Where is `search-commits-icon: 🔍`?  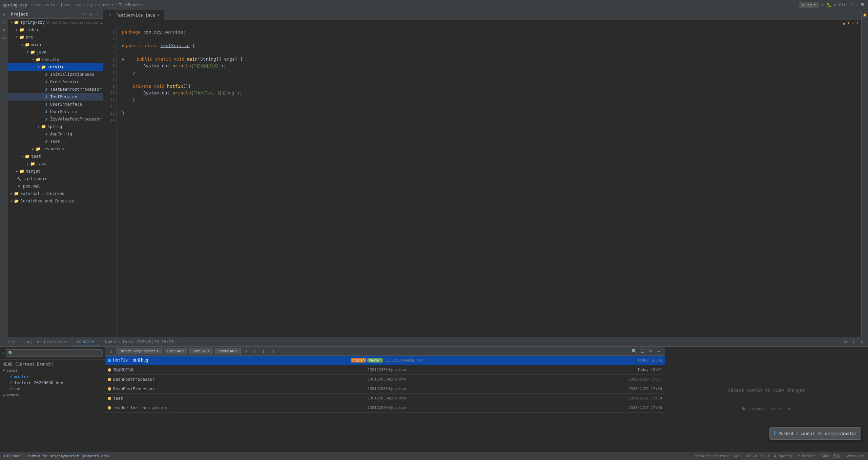
search-commits-icon: 🔍 is located at coordinates (634, 351).